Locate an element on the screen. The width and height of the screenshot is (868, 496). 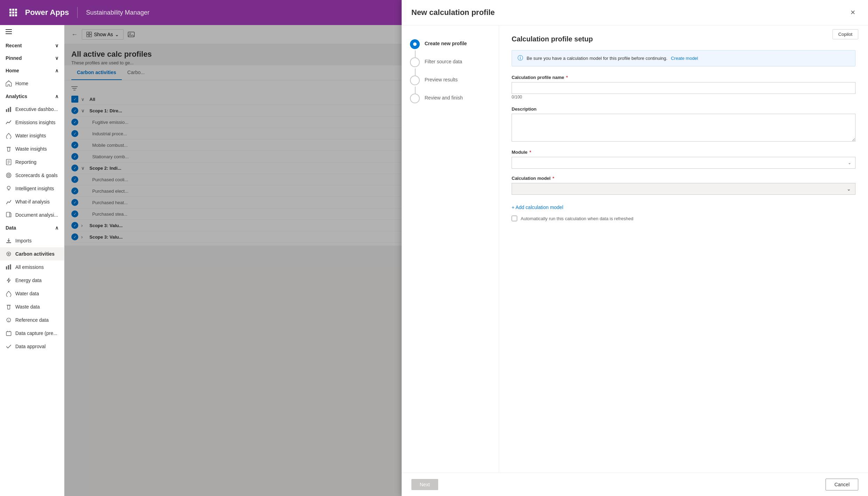
all-emissions-icon is located at coordinates (9, 267).